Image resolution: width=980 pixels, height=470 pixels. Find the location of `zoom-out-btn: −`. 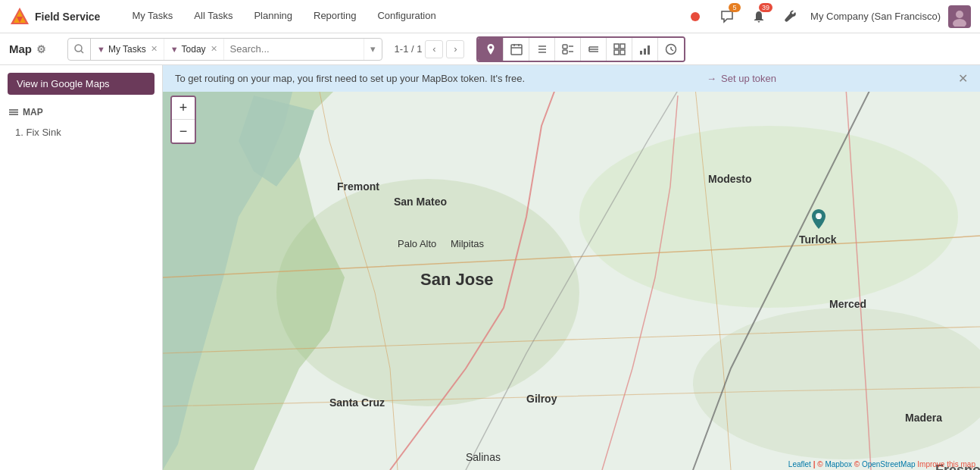

zoom-out-btn: − is located at coordinates (183, 131).